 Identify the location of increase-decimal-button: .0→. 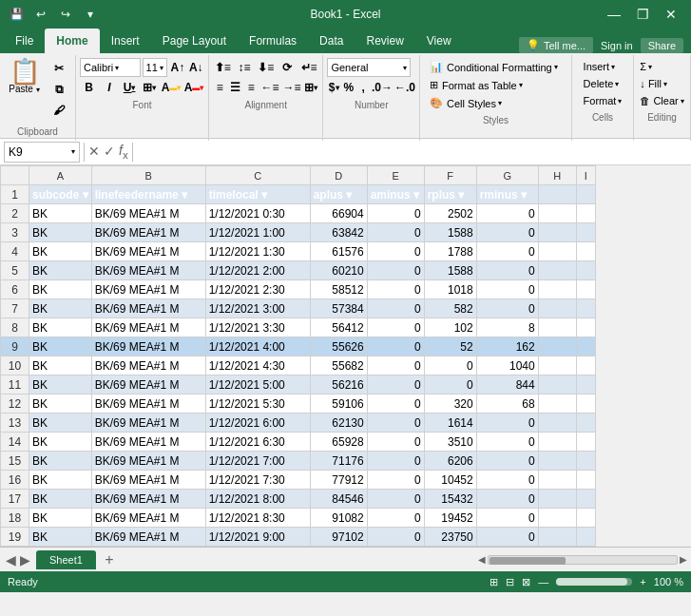
(382, 87).